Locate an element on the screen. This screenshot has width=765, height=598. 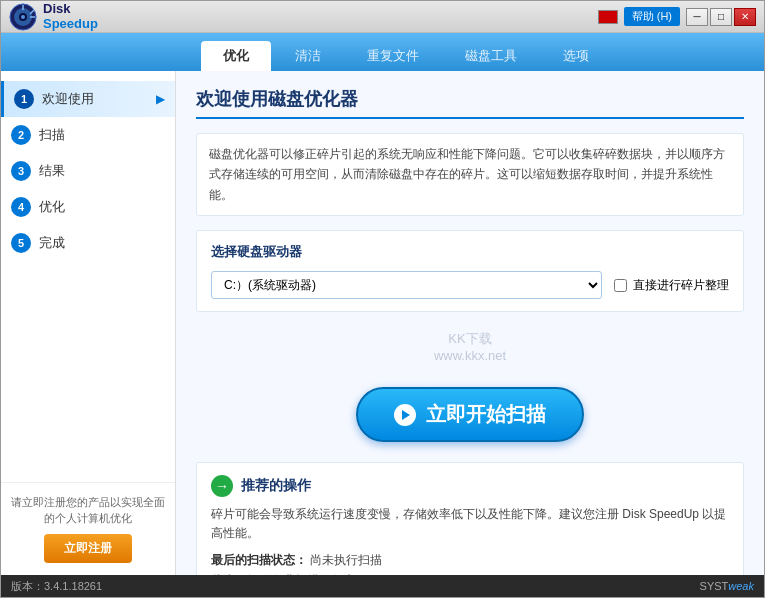
page-title: 欢迎使用磁盘优化器 is located at coordinates (470, 103).